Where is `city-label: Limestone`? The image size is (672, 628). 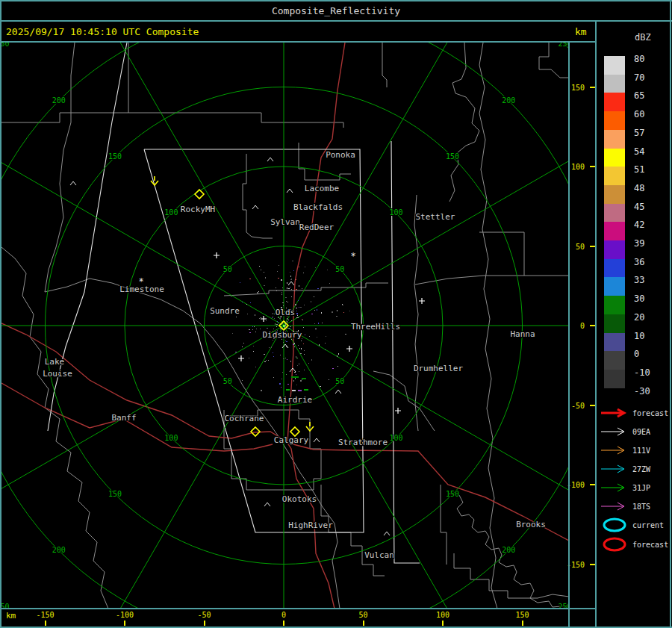
city-label: Limestone is located at coordinates (142, 290).